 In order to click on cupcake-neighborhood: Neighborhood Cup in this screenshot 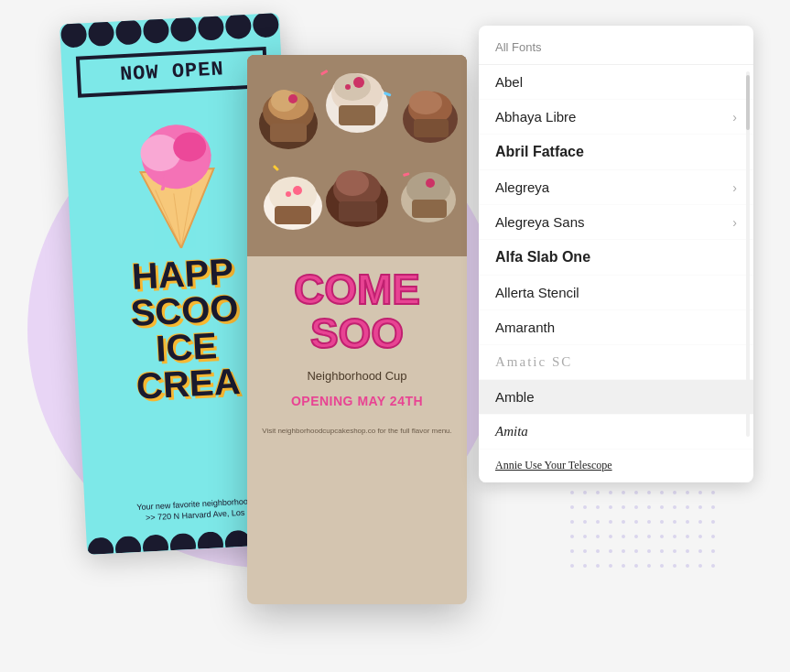, I will do `click(357, 374)`.